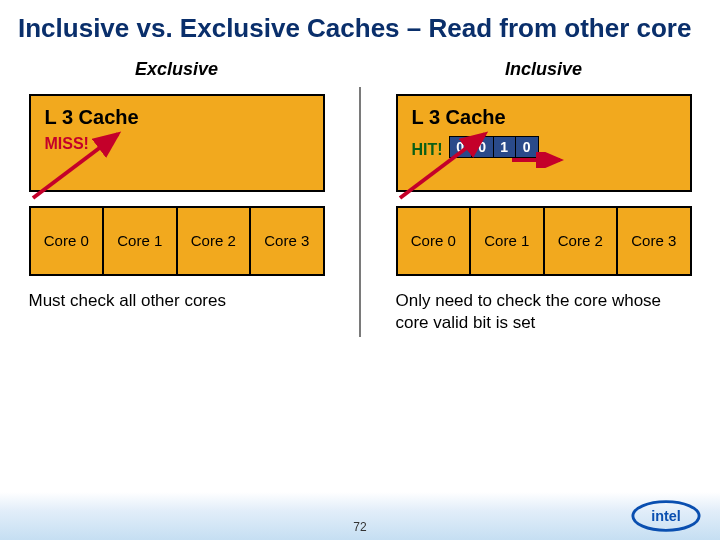 The image size is (720, 540). I want to click on exclusive-label: Exclusive, so click(176, 70).